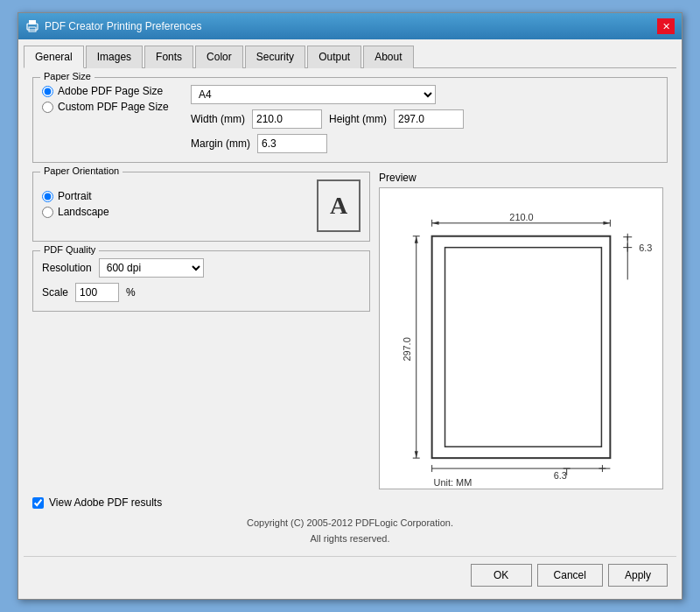  What do you see at coordinates (388, 57) in the screenshot?
I see `tab-about: About` at bounding box center [388, 57].